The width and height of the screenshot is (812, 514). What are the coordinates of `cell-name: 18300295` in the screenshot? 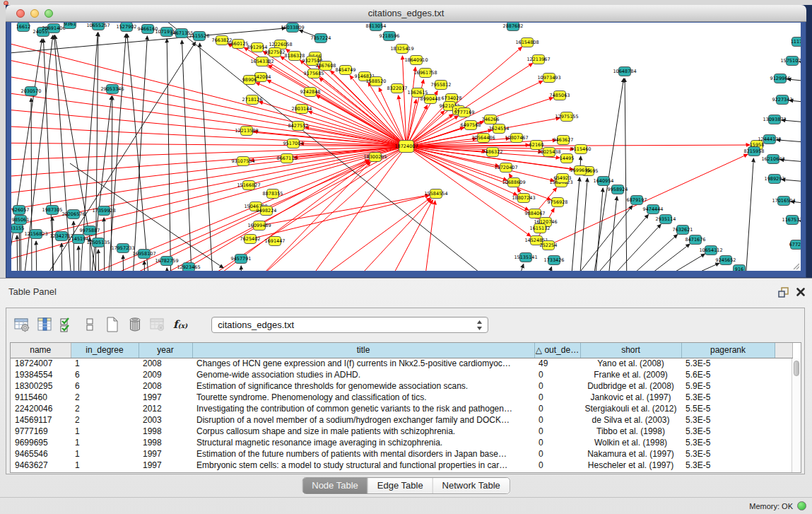 It's located at (41, 386).